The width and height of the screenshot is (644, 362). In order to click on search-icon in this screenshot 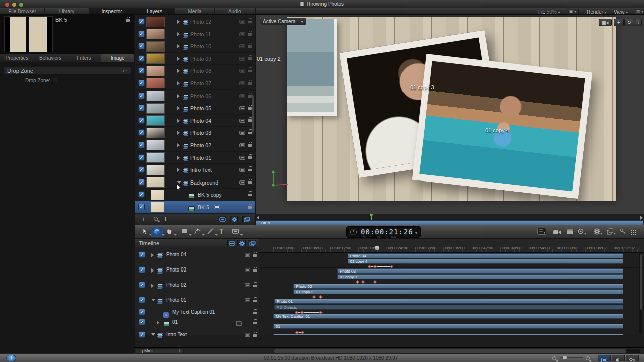, I will do `click(156, 219)`.